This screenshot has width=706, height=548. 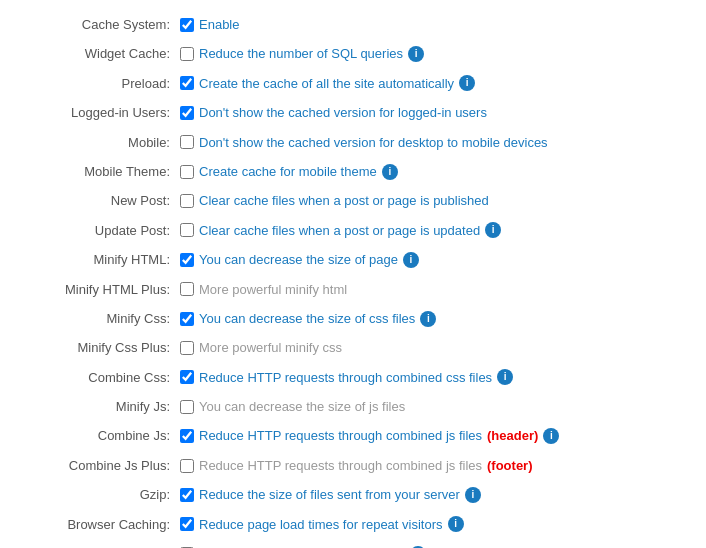 I want to click on info-icon-2: i, so click(x=467, y=83).